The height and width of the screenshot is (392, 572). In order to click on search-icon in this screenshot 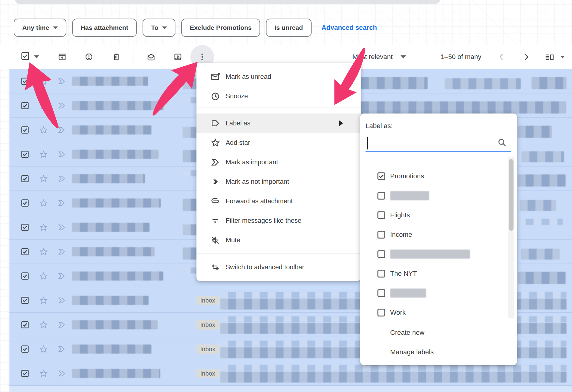, I will do `click(502, 142)`.